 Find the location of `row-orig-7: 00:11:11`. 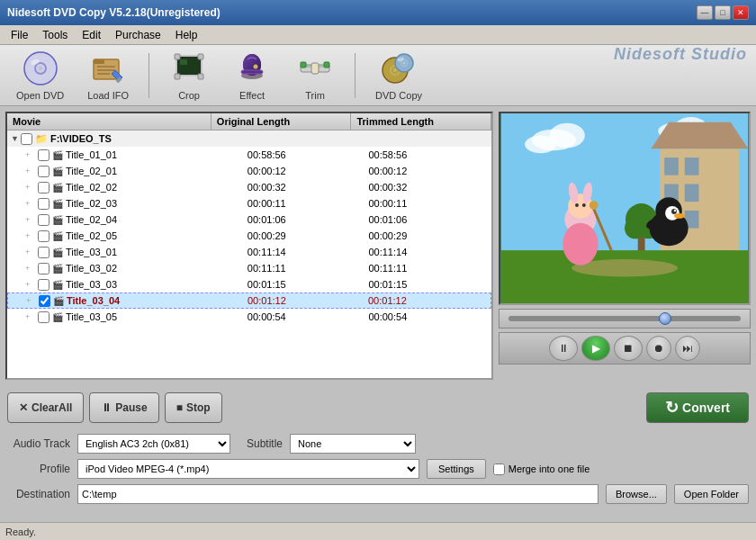

row-orig-7: 00:11:11 is located at coordinates (308, 268).